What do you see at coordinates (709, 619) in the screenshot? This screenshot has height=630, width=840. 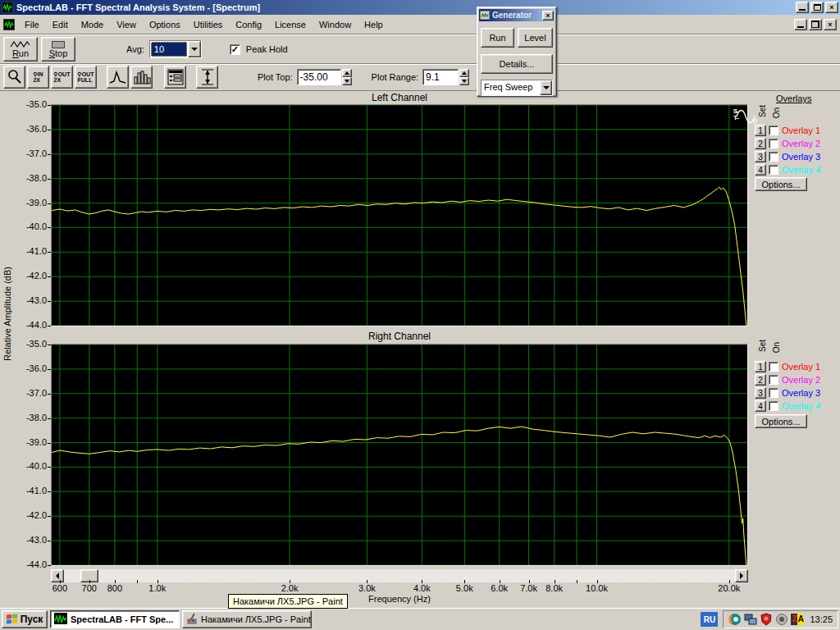 I see `language-indicator: RU` at bounding box center [709, 619].